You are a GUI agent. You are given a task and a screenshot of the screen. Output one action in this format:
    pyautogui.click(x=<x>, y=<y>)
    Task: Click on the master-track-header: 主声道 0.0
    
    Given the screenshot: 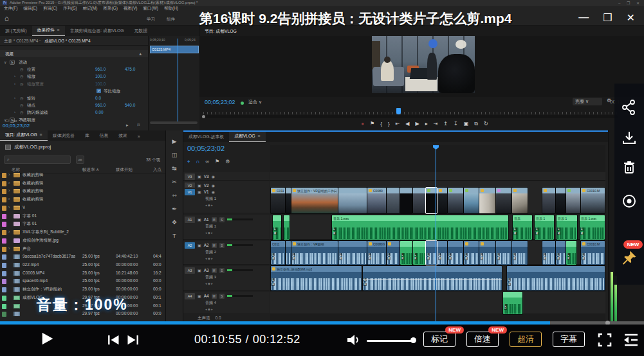 What is the action you would take?
    pyautogui.click(x=226, y=319)
    